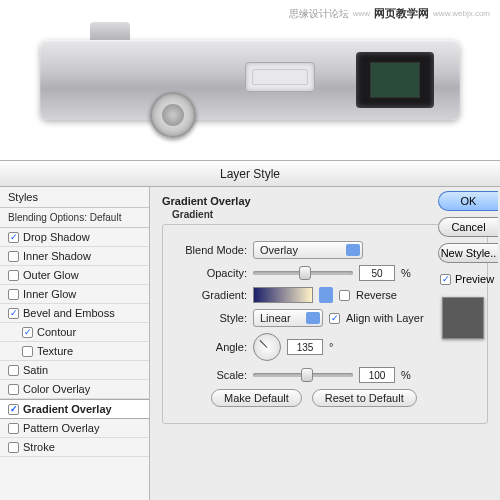 The image size is (500, 500). What do you see at coordinates (305, 273) in the screenshot?
I see `opacity-thumb` at bounding box center [305, 273].